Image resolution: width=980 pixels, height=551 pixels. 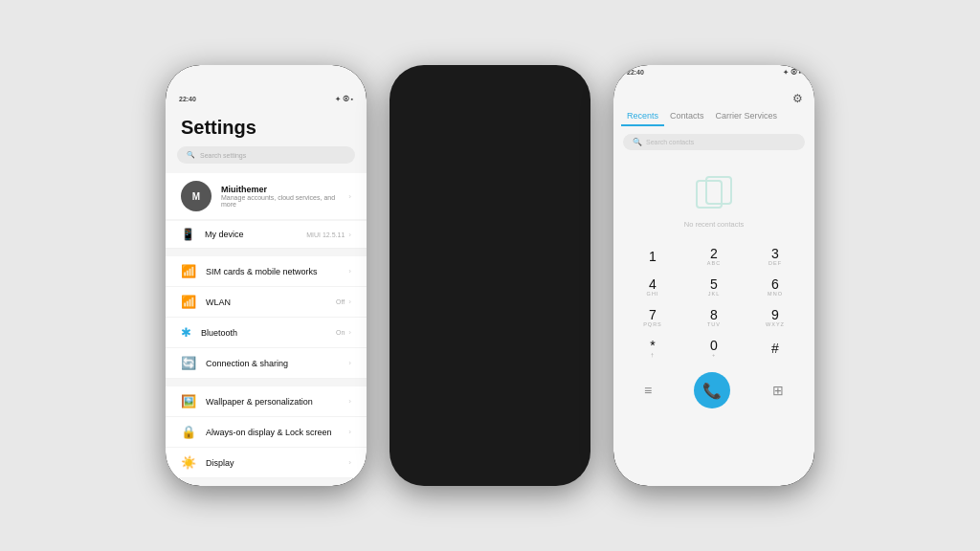 What do you see at coordinates (714, 389) in the screenshot?
I see `dialer-bottom-bar: ≡ 📞 ⊞` at bounding box center [714, 389].